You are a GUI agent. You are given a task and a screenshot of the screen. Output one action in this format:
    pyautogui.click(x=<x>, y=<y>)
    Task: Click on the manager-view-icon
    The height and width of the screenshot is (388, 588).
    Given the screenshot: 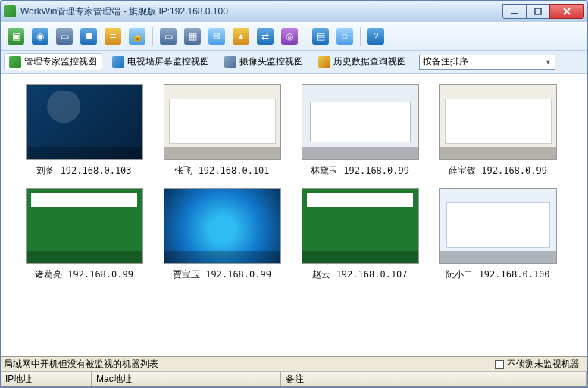 What is the action you would take?
    pyautogui.click(x=15, y=62)
    